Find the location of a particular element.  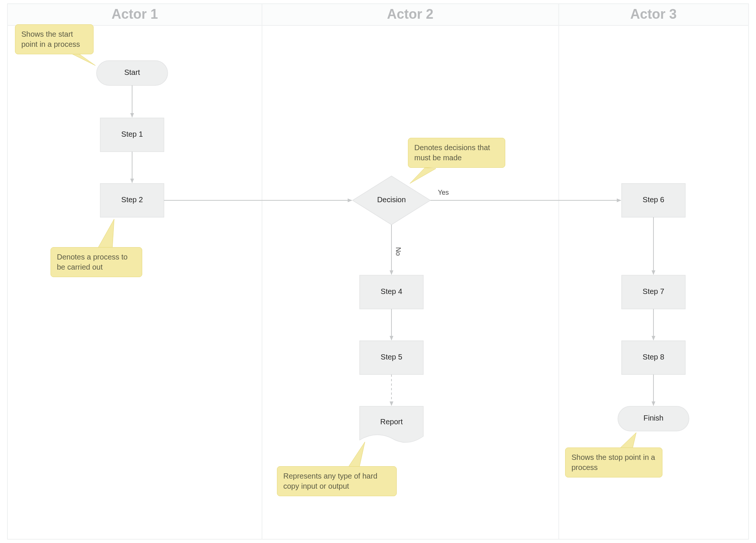

callout-process: Denotes a process to be carried out is located at coordinates (97, 262).